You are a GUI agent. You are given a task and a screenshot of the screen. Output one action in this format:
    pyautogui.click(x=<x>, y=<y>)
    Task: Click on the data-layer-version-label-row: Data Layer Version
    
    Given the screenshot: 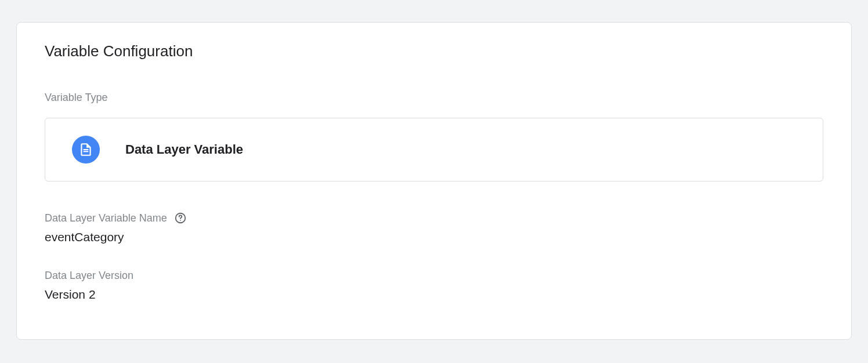 What is the action you would take?
    pyautogui.click(x=434, y=276)
    